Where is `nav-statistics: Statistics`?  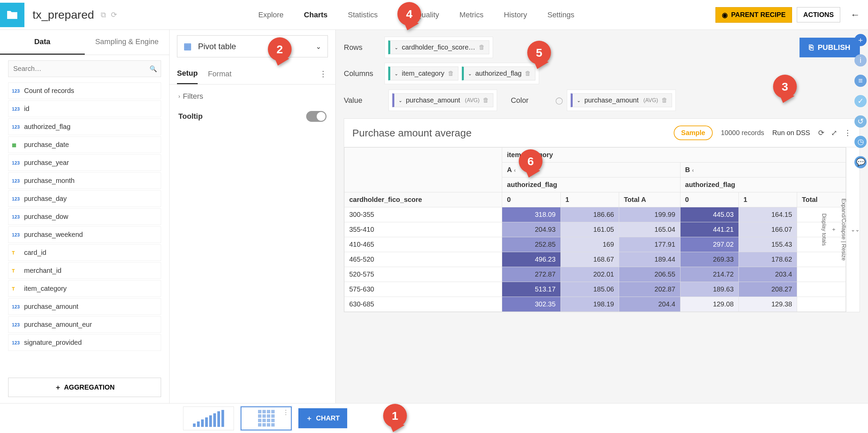
nav-statistics: Statistics is located at coordinates (363, 15).